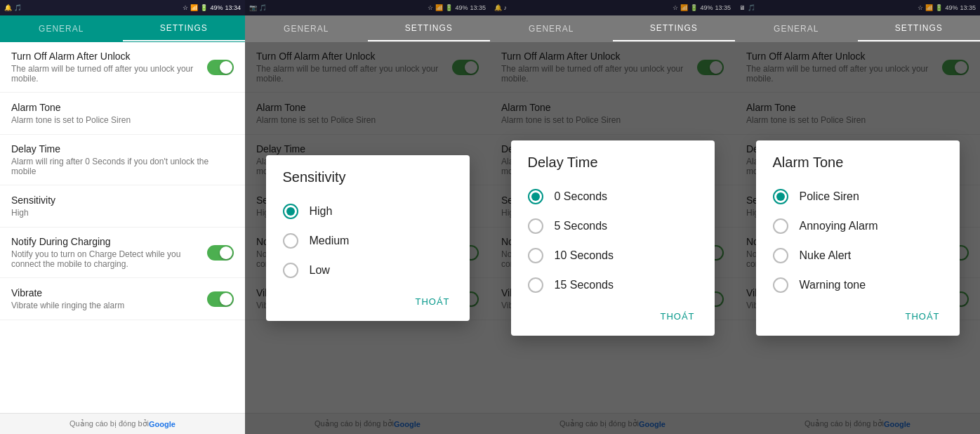 Image resolution: width=980 pixels, height=434 pixels. Describe the element at coordinates (584, 285) in the screenshot. I see `radio-label: 15 Seconds` at that location.